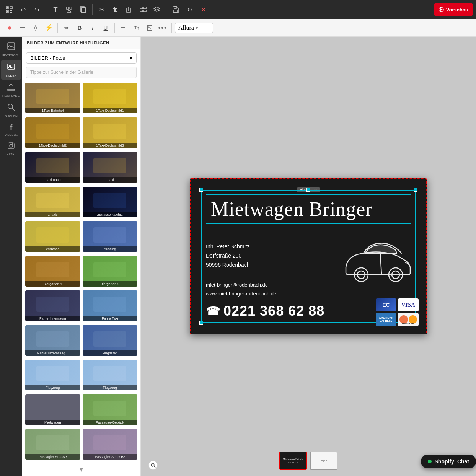 The image size is (476, 476). What do you see at coordinates (293, 461) in the screenshot?
I see `page-thumb-1: Mietwagen Bringer 0221 368 62 88` at bounding box center [293, 461].